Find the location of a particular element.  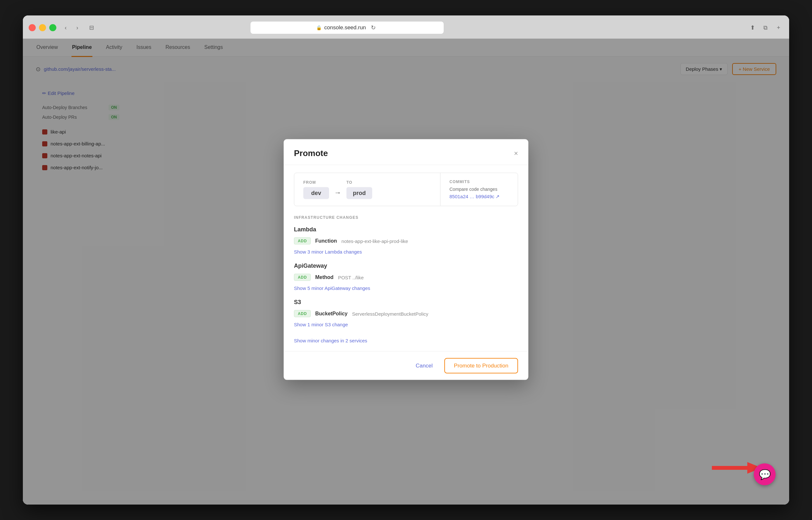

flow-from-to: FROM dev → TO prod is located at coordinates (367, 190).